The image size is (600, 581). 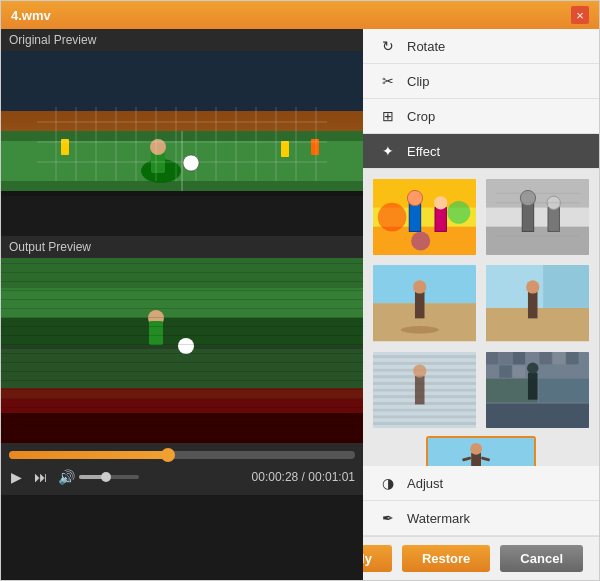 I want to click on tool-clip: ✂ Clip, so click(x=481, y=82).